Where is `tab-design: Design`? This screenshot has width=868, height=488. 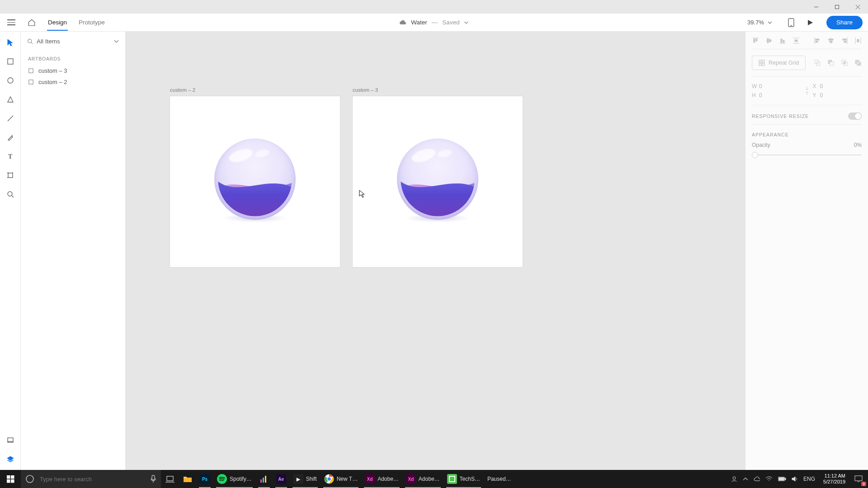 tab-design: Design is located at coordinates (57, 23).